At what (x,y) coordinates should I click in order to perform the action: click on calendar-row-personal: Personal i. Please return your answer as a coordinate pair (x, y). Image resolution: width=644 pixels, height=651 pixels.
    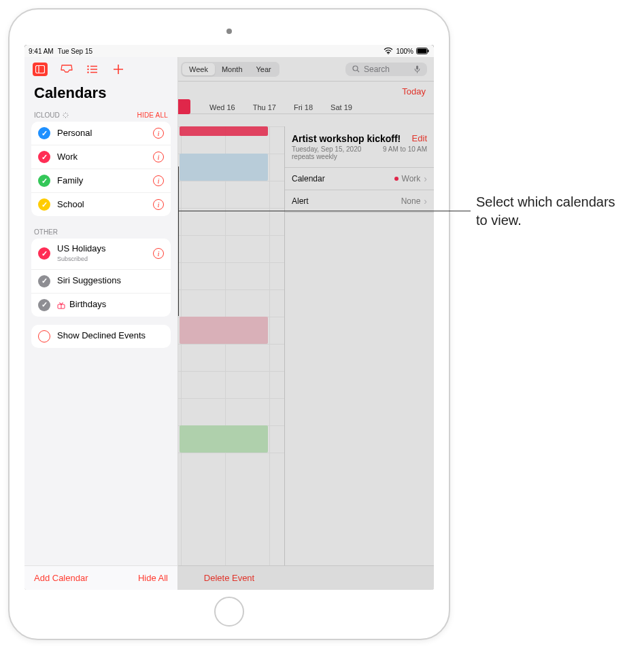
    Looking at the image, I should click on (101, 133).